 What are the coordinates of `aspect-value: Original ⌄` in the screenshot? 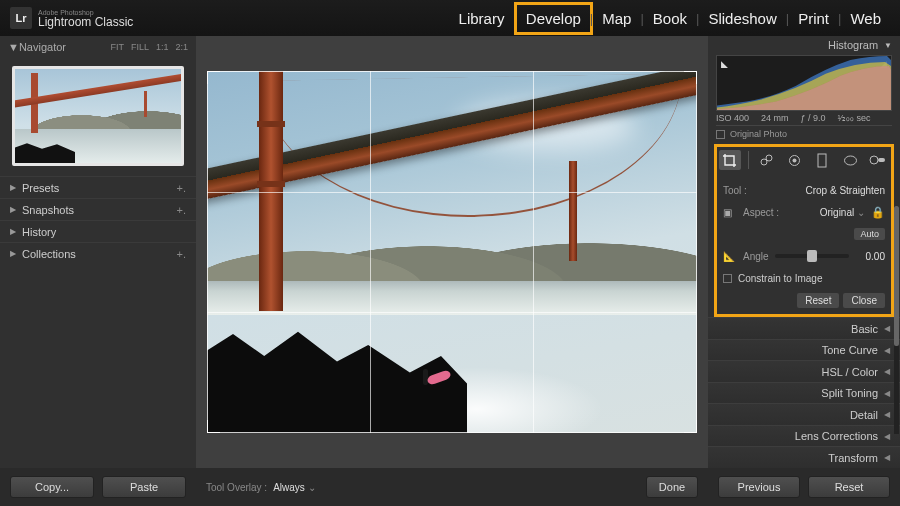 It's located at (842, 212).